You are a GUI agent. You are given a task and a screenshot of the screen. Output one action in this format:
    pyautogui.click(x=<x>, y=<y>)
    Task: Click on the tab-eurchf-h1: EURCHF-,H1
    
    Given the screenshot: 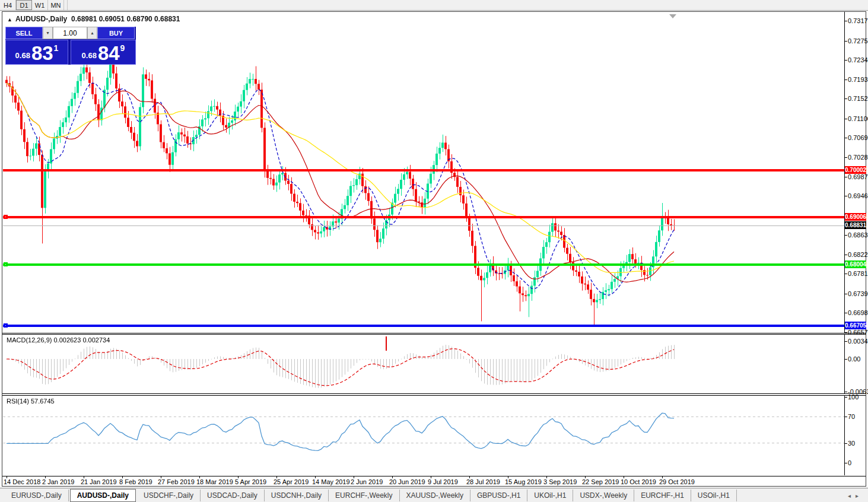 What is the action you would take?
    pyautogui.click(x=663, y=495)
    